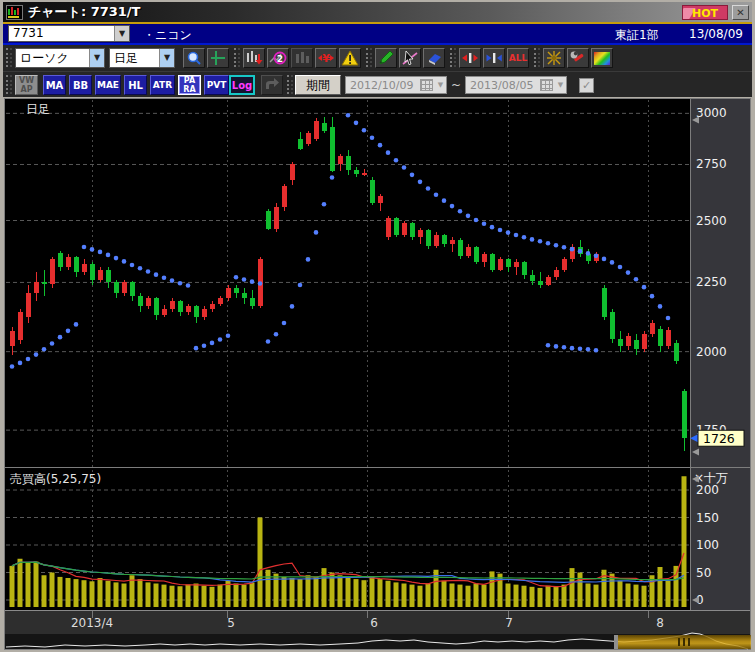 Image resolution: width=755 pixels, height=652 pixels. I want to click on indicator-hl-button: HL, so click(136, 85).